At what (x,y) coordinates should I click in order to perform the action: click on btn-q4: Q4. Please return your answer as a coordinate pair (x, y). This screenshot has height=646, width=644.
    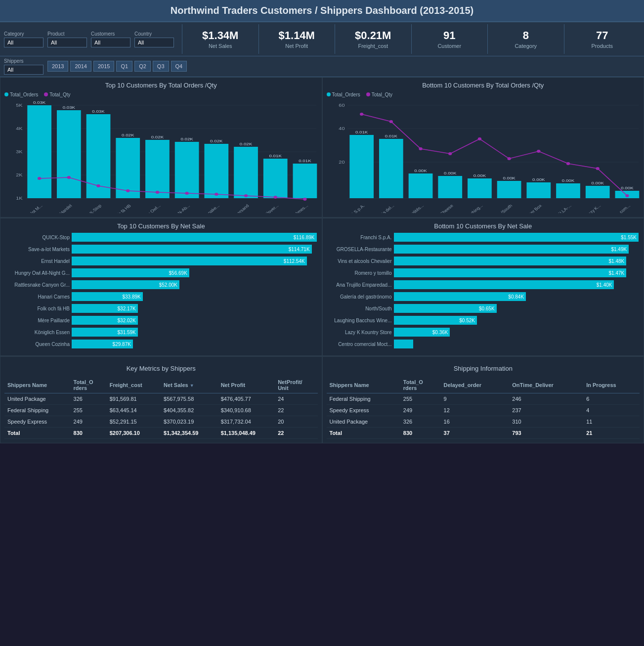
    Looking at the image, I should click on (179, 66).